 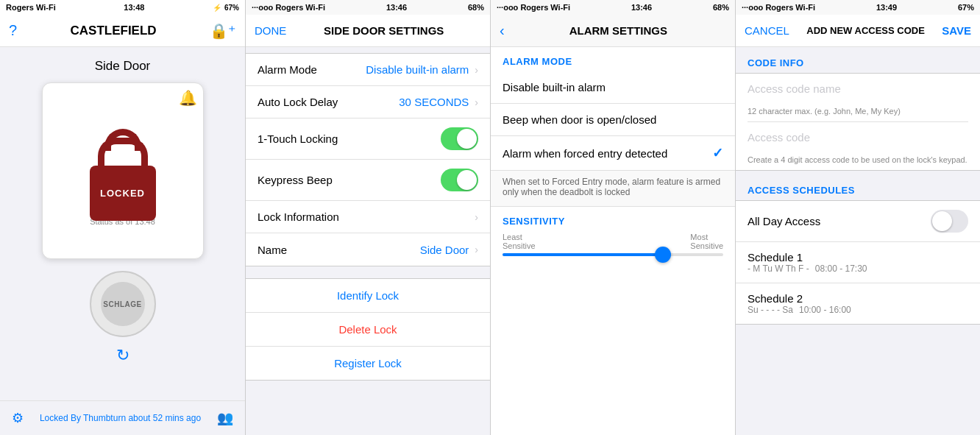 I want to click on auto-lock-chevron: ›, so click(x=477, y=102).